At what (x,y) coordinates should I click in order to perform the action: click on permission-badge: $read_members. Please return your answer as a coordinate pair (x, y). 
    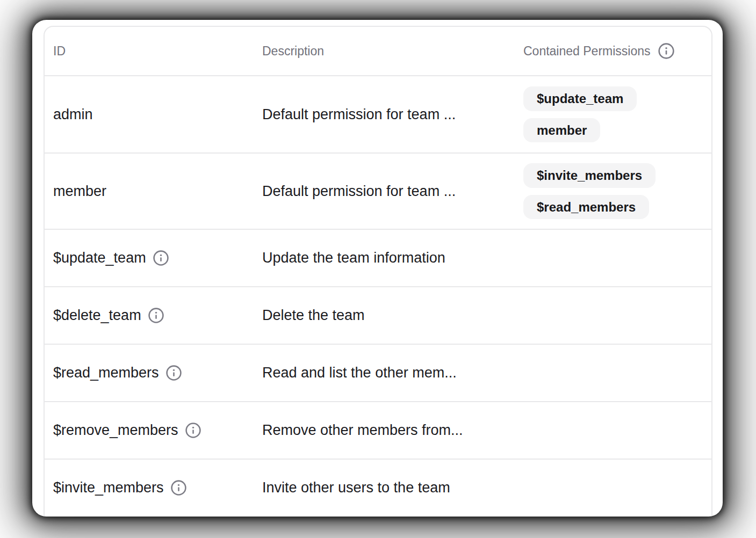
    Looking at the image, I should click on (586, 207).